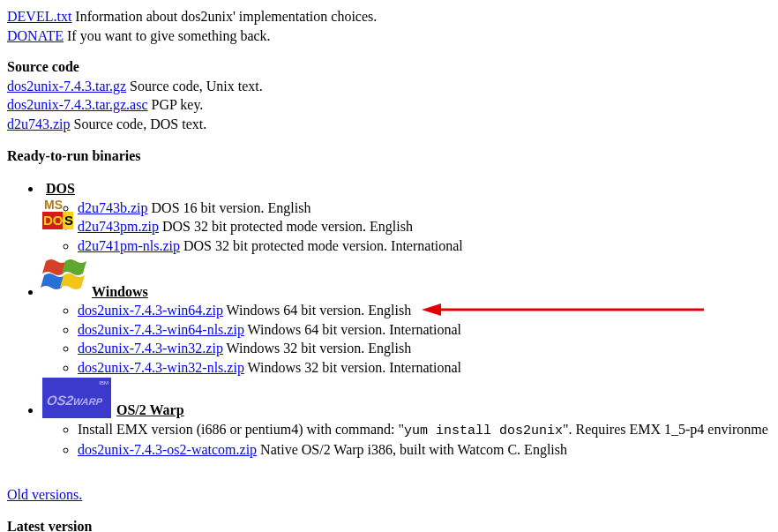 This screenshot has width=778, height=532. What do you see at coordinates (78, 104) in the screenshot?
I see `src-asc: dos2unix-7.4.3.tar.gz.asc` at bounding box center [78, 104].